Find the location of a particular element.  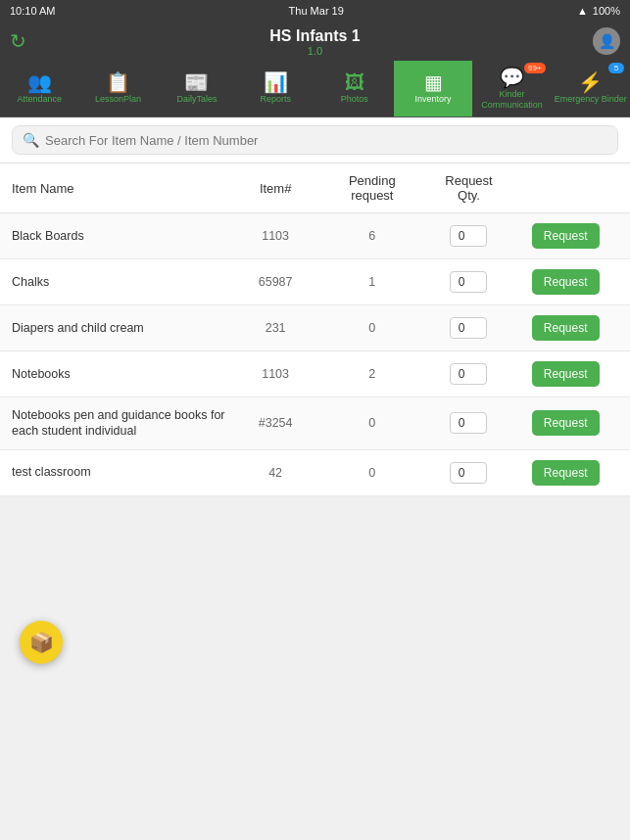

tab-emergency-label: Emergency Binder is located at coordinates (591, 100).